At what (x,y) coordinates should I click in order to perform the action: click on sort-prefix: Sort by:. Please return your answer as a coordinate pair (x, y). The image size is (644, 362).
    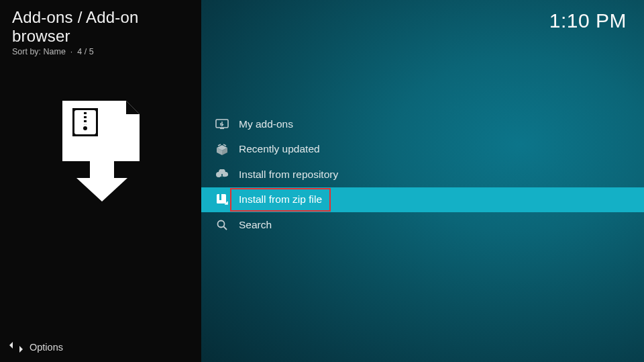
    Looking at the image, I should click on (28, 52).